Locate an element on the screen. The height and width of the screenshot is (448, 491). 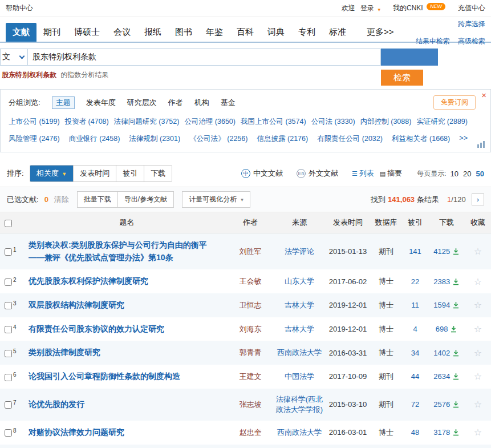
nav-tab: 会议 is located at coordinates (122, 32).